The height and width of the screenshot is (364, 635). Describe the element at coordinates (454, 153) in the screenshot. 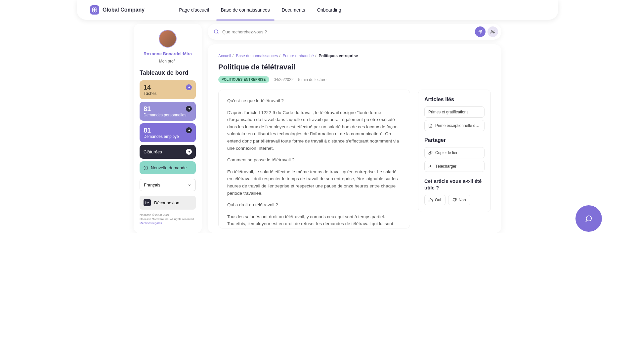

I see `copy-link-button: Copier le lien` at that location.